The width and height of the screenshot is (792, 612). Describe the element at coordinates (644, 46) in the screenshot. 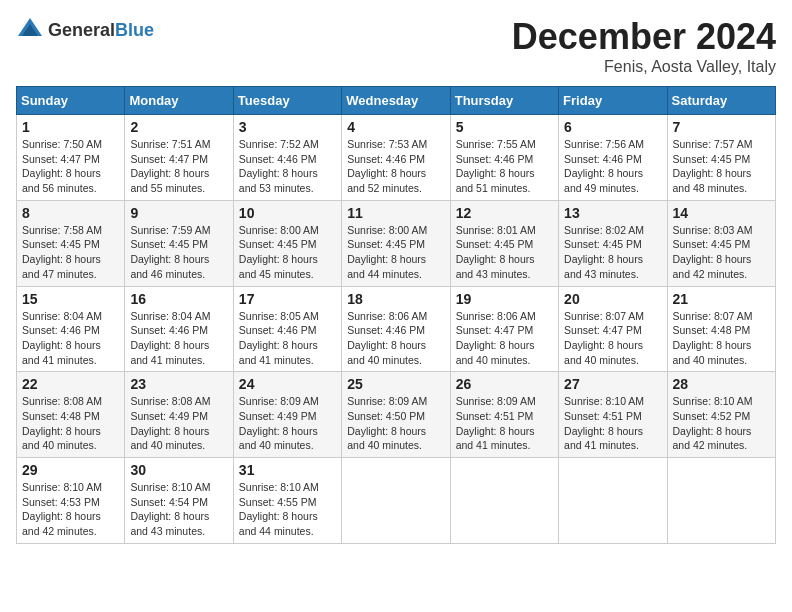

I see `title-area: December 2024 Fenis, Aosta Valley, Italy` at that location.